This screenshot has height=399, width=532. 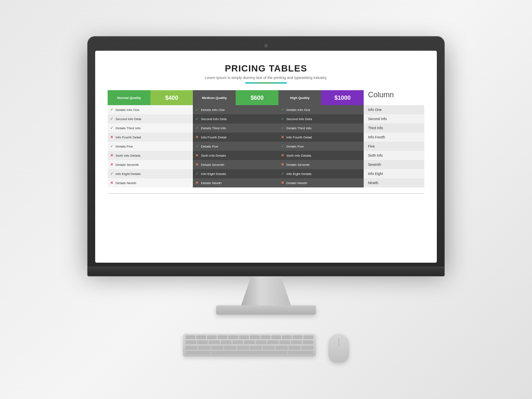 I want to click on page-subtitle: Lorem Ipsum is simply dummy text of the …, so click(x=266, y=78).